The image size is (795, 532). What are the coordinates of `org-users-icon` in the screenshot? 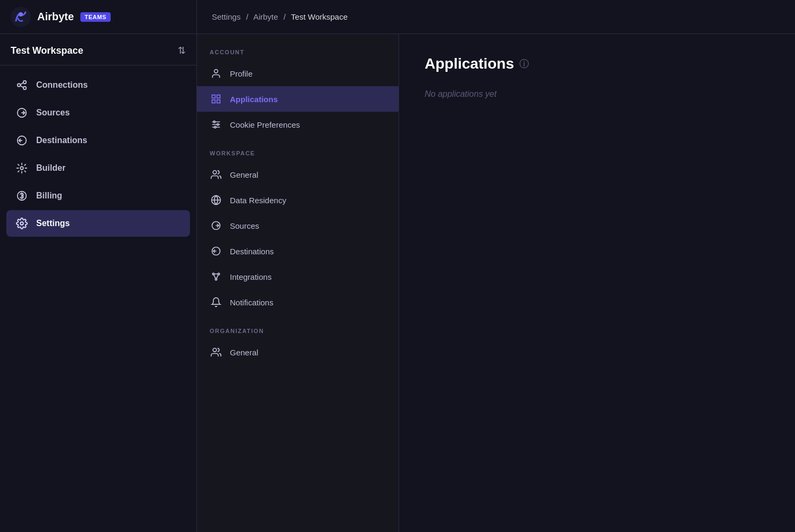 It's located at (216, 352).